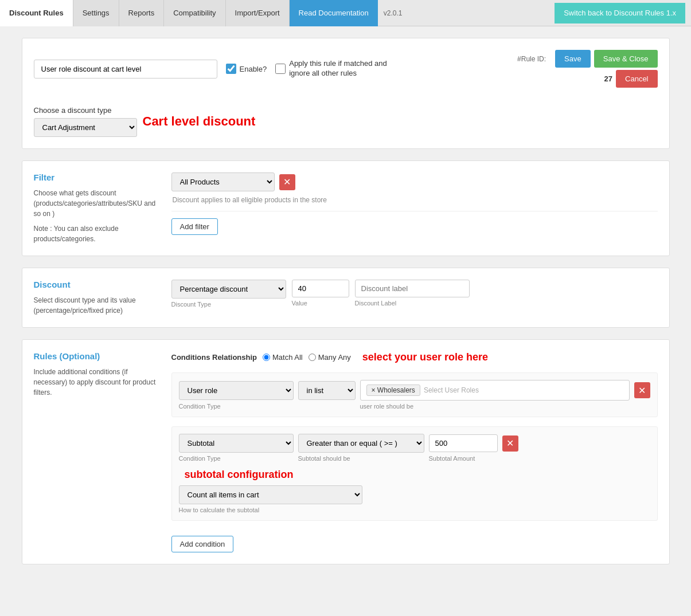  What do you see at coordinates (415, 406) in the screenshot?
I see `condition-1-labels: Condition Type user role should be` at bounding box center [415, 406].